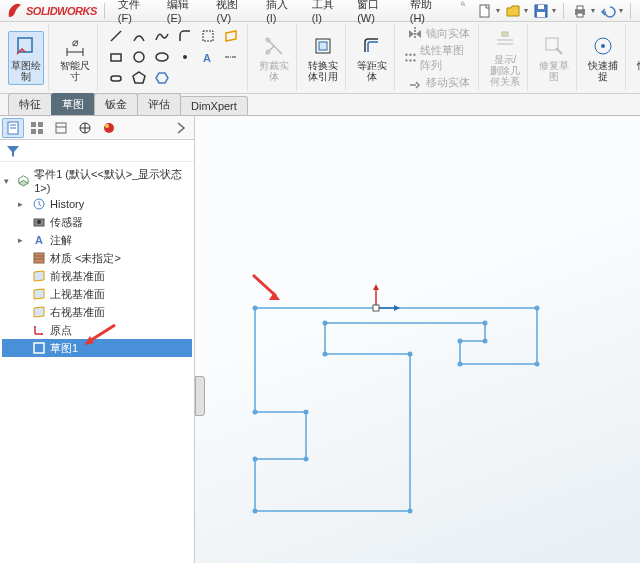 The image size is (640, 563). I want to click on line-icon, so click(116, 36).